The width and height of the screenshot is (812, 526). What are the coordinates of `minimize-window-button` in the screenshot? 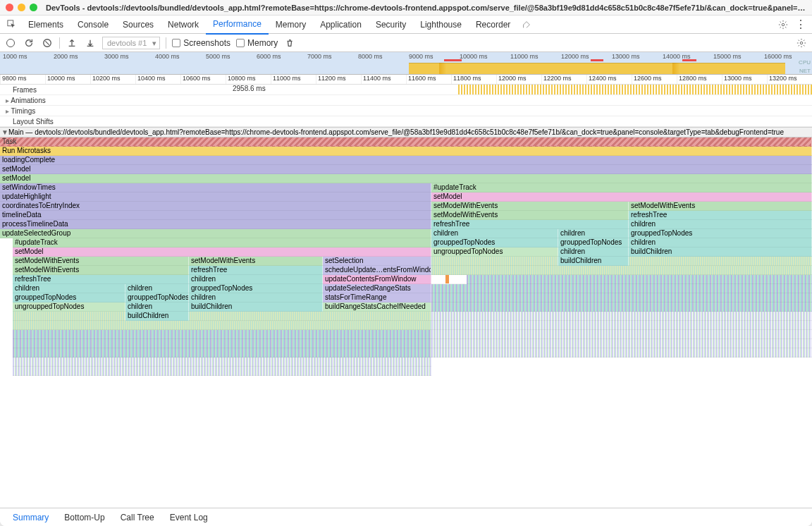 It's located at (21, 7).